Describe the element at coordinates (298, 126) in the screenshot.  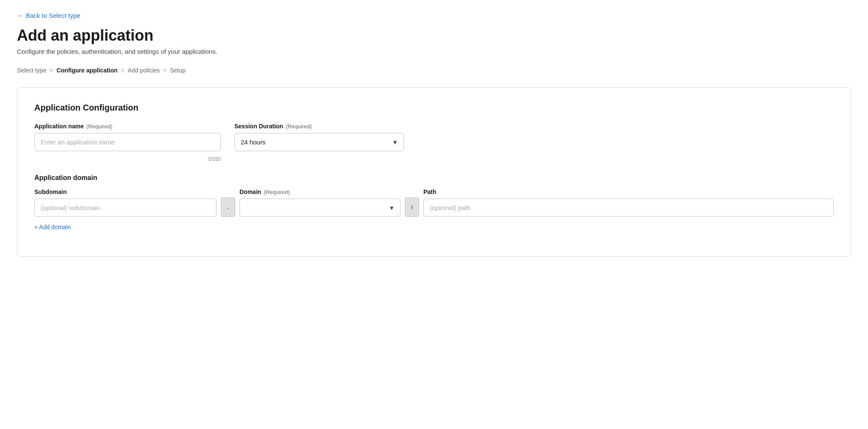
I see `session-duration-required: (Required)` at that location.